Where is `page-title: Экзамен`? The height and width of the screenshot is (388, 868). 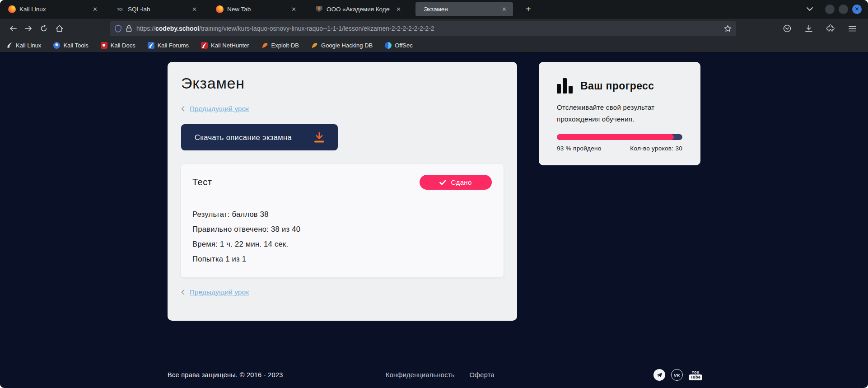 page-title: Экзамен is located at coordinates (342, 83).